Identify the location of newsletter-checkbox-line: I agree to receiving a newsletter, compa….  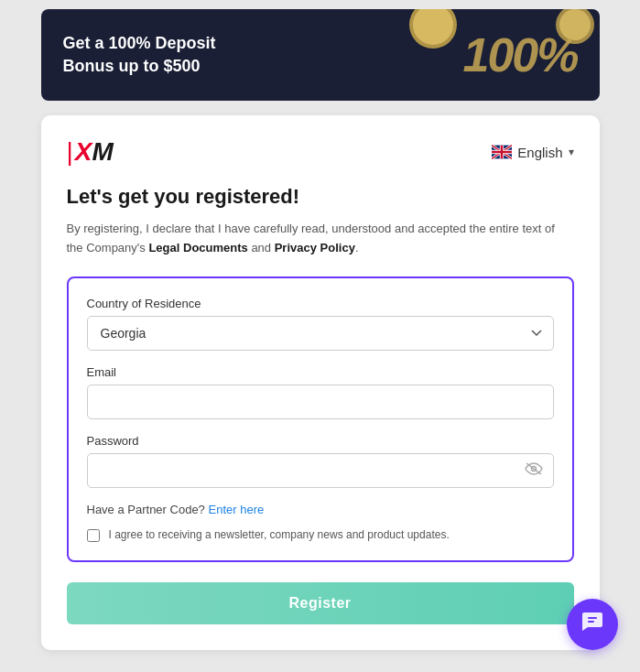
(320, 535).